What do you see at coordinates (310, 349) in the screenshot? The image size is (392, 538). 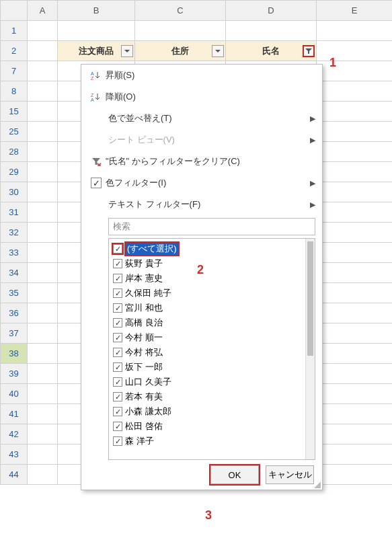 I see `list-scrollbar` at bounding box center [310, 349].